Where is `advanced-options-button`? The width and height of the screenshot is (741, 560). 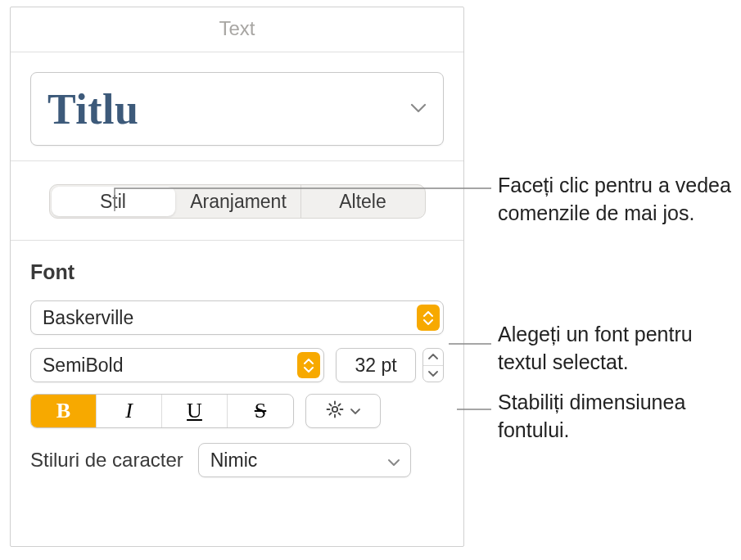
advanced-options-button is located at coordinates (343, 411).